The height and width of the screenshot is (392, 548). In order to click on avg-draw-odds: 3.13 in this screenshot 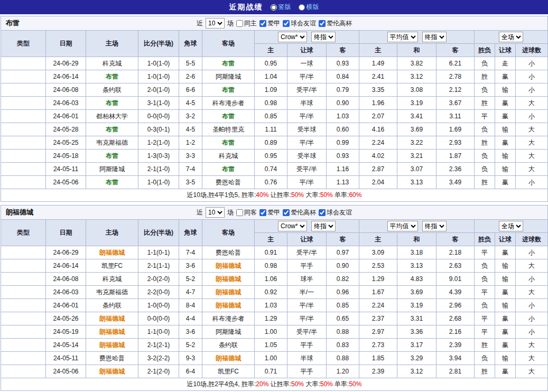, I will do `click(417, 266)`.